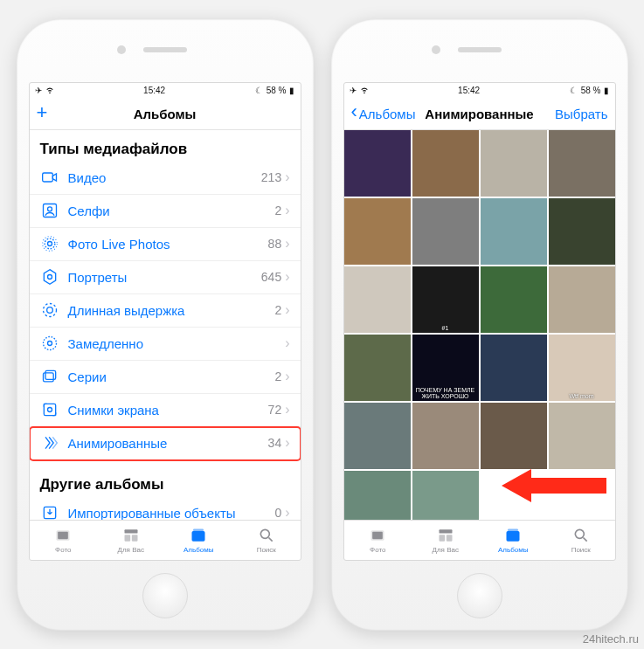 The width and height of the screenshot is (644, 649). Describe the element at coordinates (72, 114) in the screenshot. I see `add-button: +` at that location.